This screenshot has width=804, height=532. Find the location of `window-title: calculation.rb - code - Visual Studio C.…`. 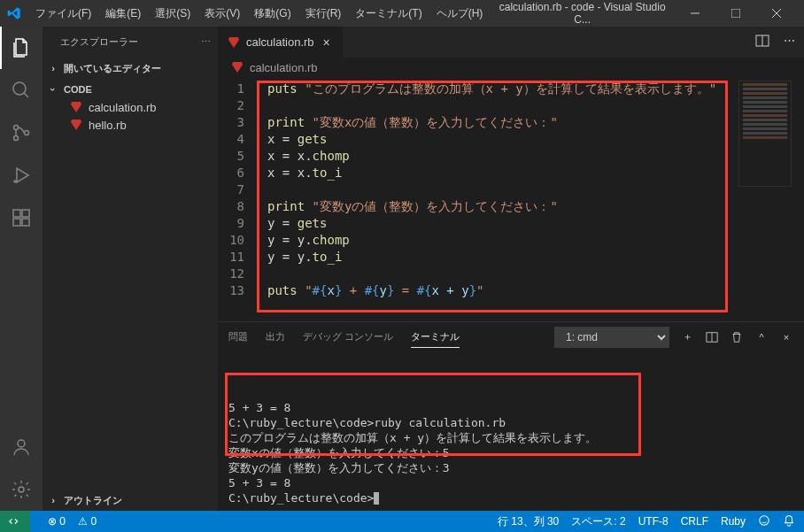

window-title: calculation.rb - code - Visual Studio C.… is located at coordinates (583, 13).